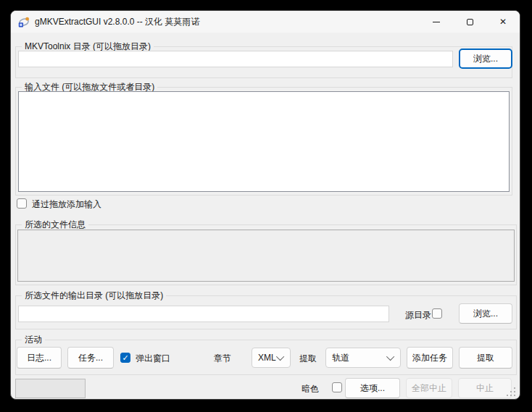  Describe the element at coordinates (429, 388) in the screenshot. I see `abort-all-button: 全部中止` at that location.